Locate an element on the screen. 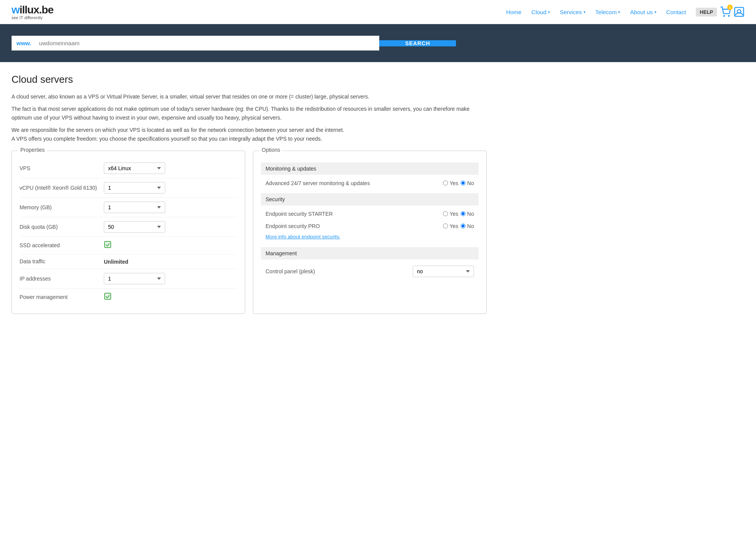  prop-memory-label: Memory (GB) is located at coordinates (62, 207).